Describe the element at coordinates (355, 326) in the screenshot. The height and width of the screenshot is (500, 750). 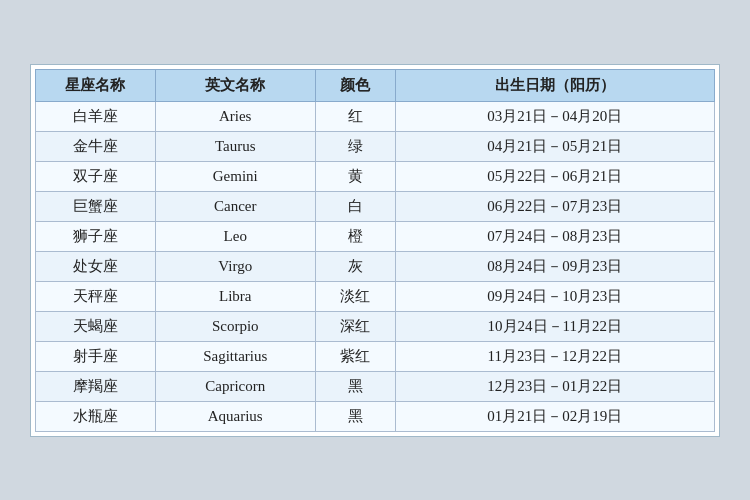
I see `cell-color: 深红` at that location.